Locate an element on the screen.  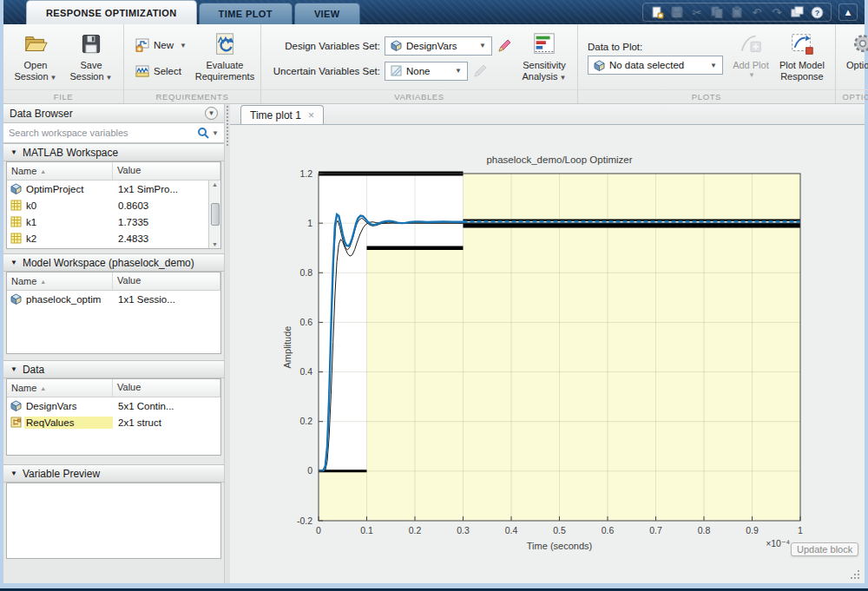
table-row-k2: k22.4833 is located at coordinates (114, 238).